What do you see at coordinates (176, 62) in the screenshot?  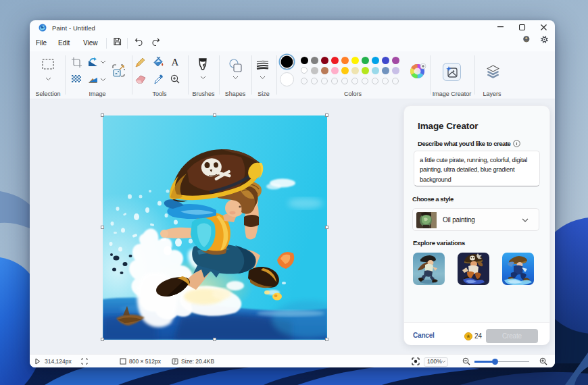 I see `svg-text: A` at bounding box center [176, 62].